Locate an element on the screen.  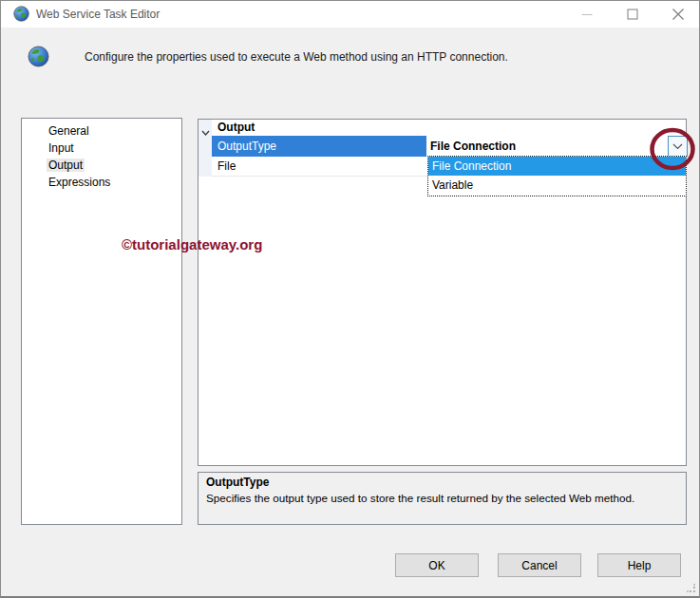
sidebar-item-output: Output is located at coordinates (102, 165).